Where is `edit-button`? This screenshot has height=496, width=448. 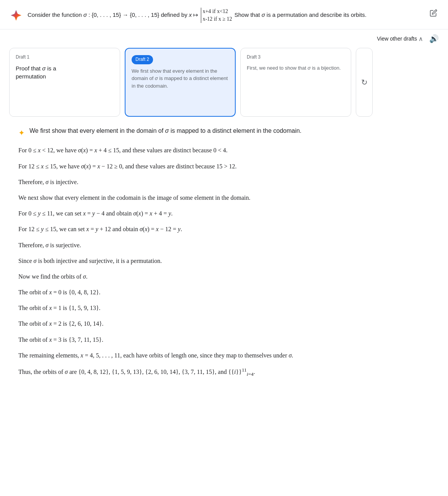 edit-button is located at coordinates (433, 14).